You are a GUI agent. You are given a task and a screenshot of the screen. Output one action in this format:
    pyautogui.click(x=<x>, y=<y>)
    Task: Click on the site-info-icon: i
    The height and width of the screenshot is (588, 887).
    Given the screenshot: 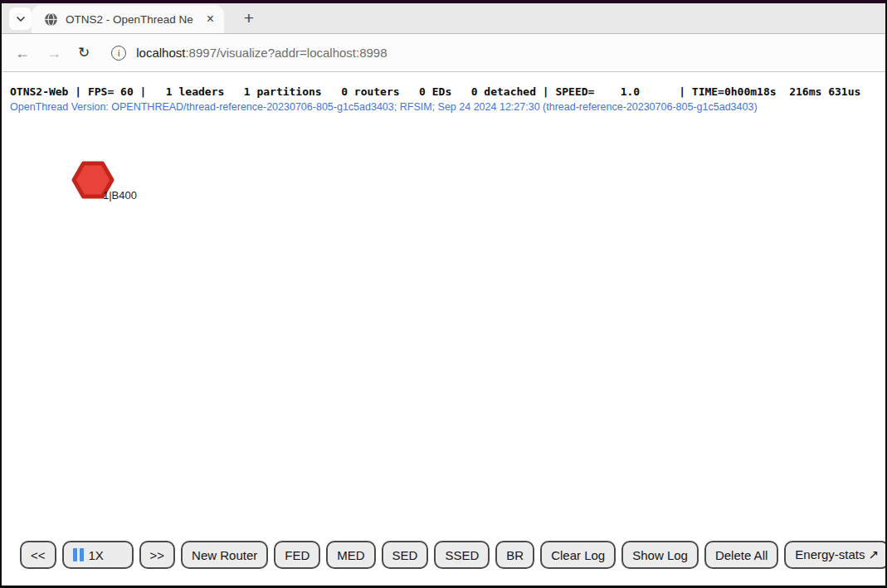 What is the action you would take?
    pyautogui.click(x=119, y=53)
    